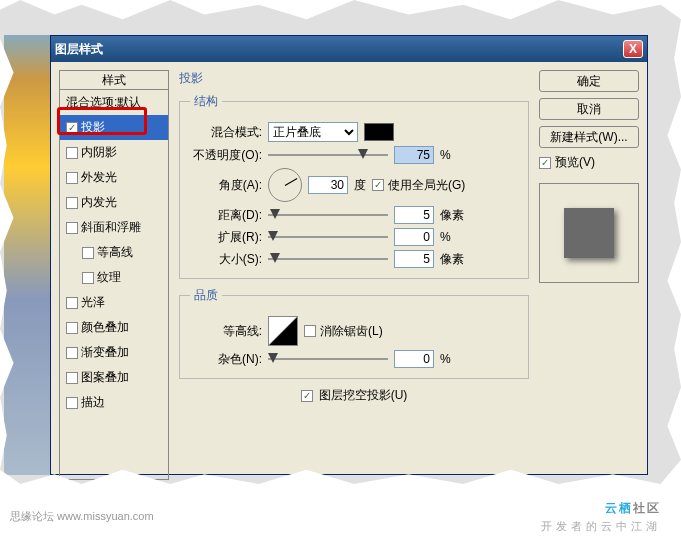 The width and height of the screenshot is (681, 544). Describe the element at coordinates (354, 78) in the screenshot. I see `panel-title: 投影` at that location.